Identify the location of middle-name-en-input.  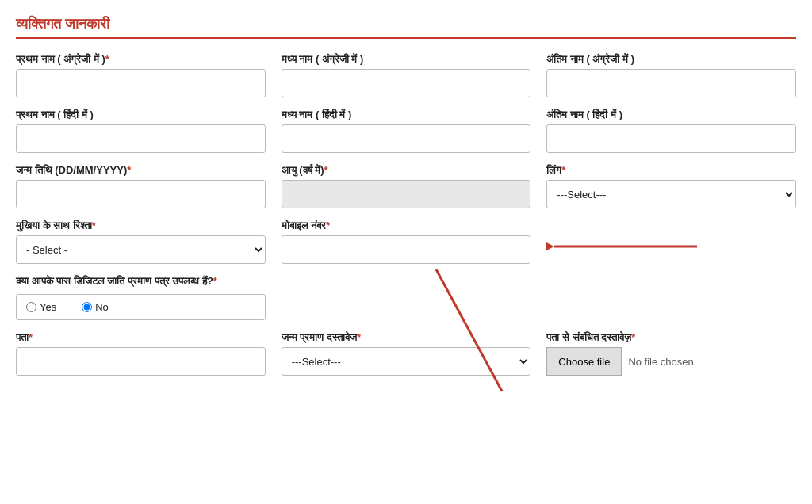
(406, 83).